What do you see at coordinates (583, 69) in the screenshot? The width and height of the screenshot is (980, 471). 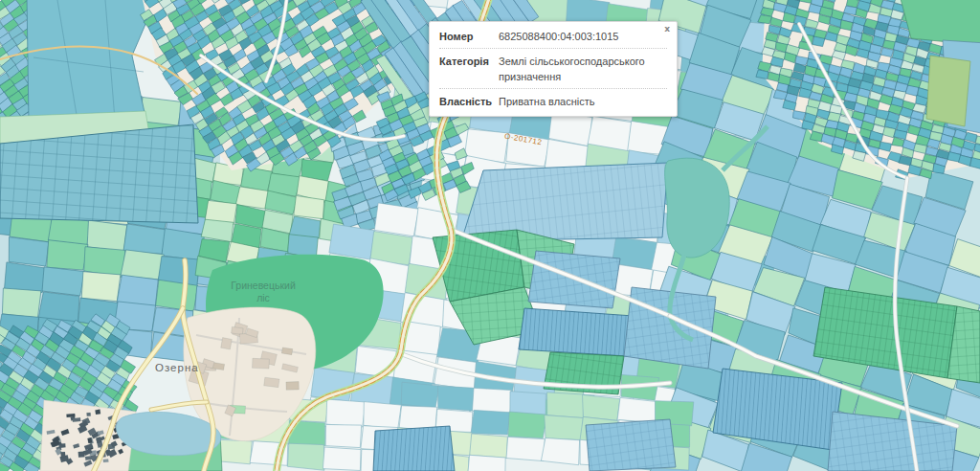 I see `popup-value-category: Землі сільськогосподарського призначення` at bounding box center [583, 69].